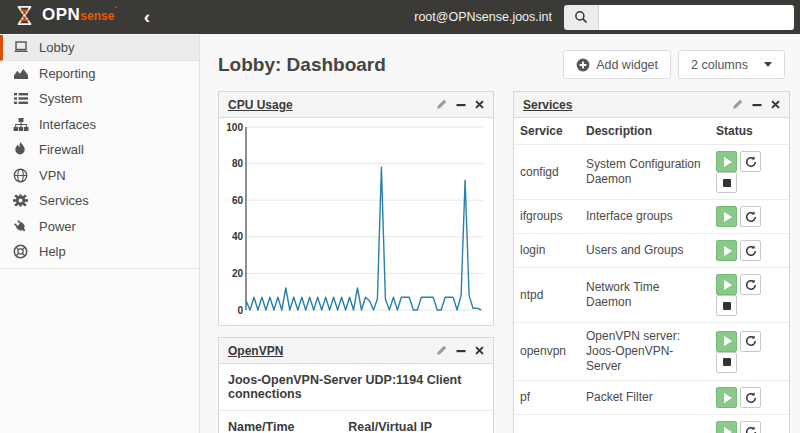 The height and width of the screenshot is (433, 800). I want to click on columns-dropdown: 2 columns, so click(732, 64).